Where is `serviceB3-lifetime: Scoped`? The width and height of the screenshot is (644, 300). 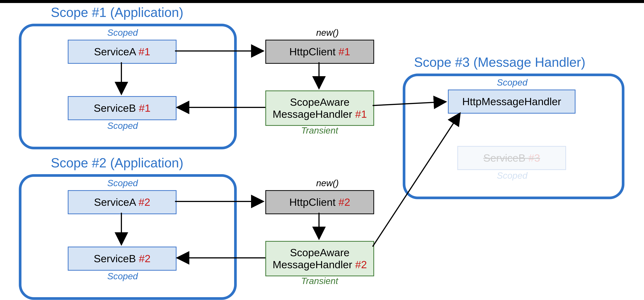 serviceB3-lifetime: Scoped is located at coordinates (512, 176).